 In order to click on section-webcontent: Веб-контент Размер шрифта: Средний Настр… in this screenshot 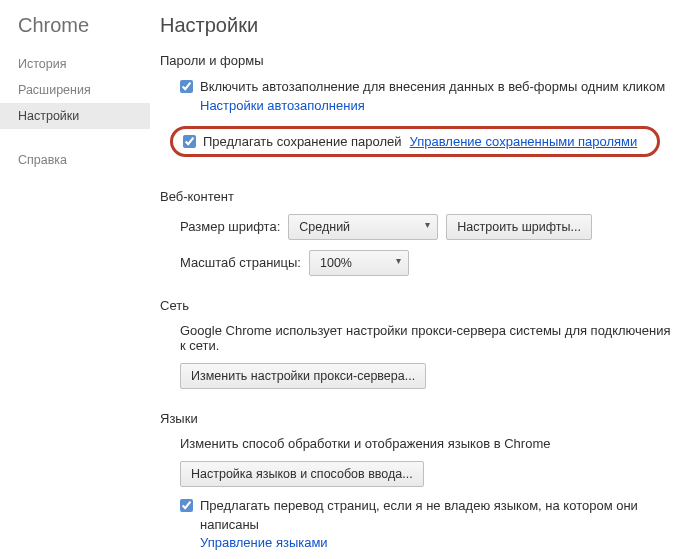, I will do `click(416, 232)`.